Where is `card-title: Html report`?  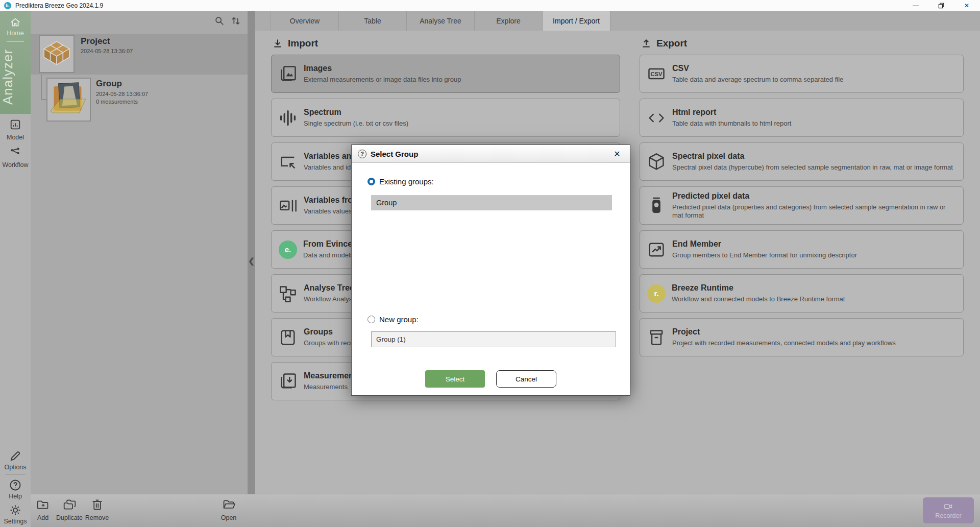
card-title: Html report is located at coordinates (732, 112).